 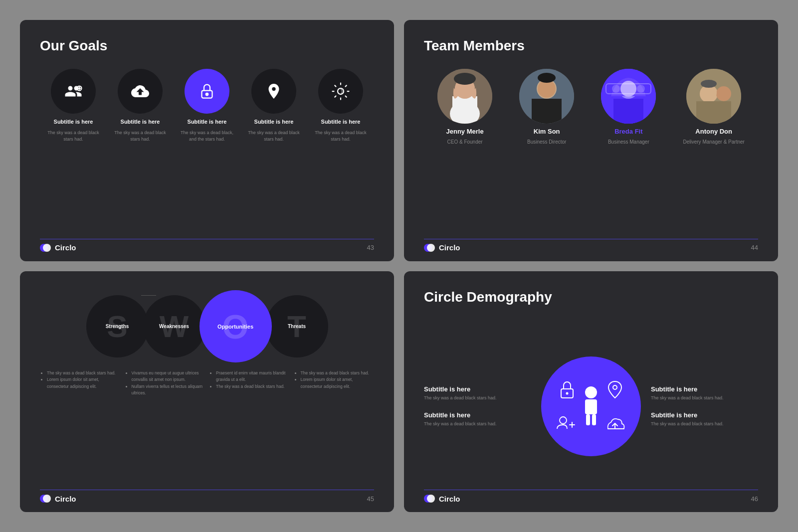 What do you see at coordinates (714, 132) in the screenshot?
I see `member4-name: Antony Don` at bounding box center [714, 132].